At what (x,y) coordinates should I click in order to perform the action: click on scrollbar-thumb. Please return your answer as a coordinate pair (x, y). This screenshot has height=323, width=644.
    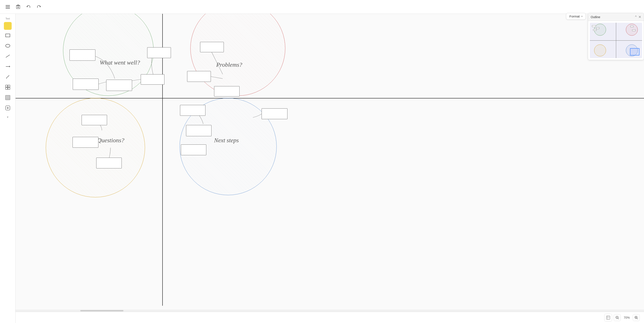
    Looking at the image, I should click on (102, 311).